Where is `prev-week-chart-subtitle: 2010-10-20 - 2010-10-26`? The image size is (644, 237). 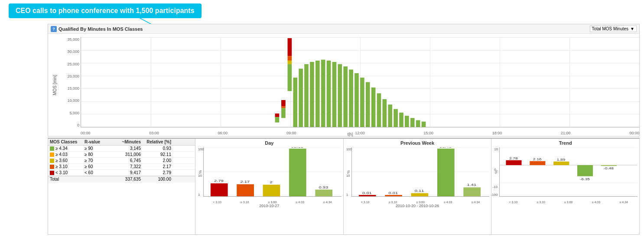
prev-week-chart-subtitle: 2010-10-20 - 2010-10-26 is located at coordinates (418, 206).